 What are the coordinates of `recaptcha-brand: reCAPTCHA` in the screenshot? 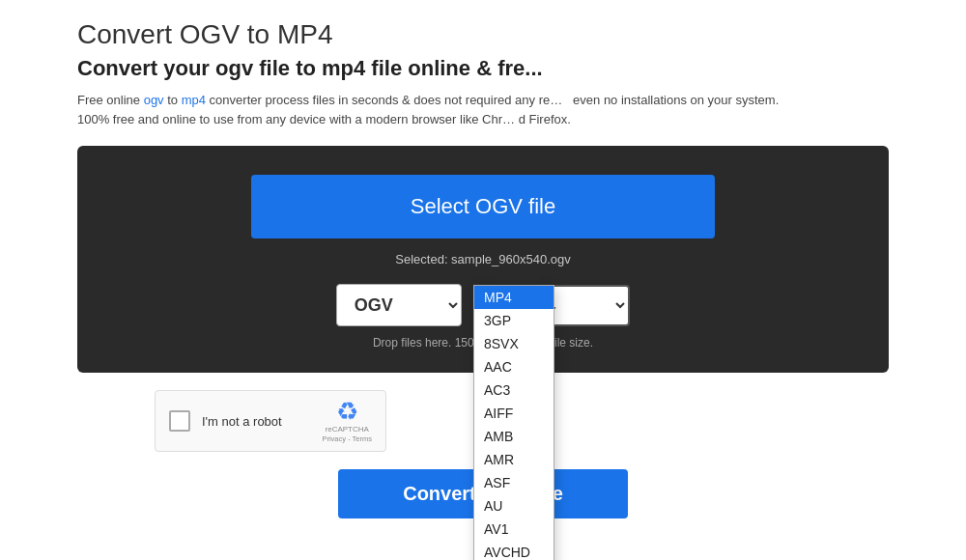 It's located at (348, 430).